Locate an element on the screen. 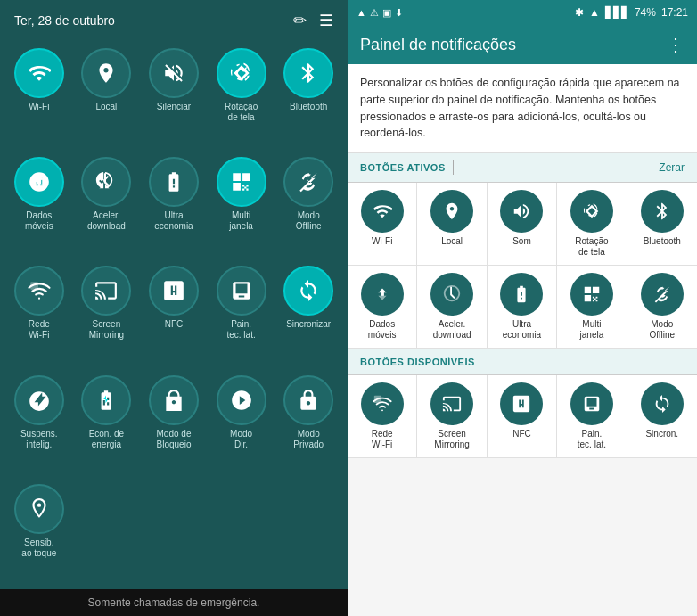 Image resolution: width=697 pixels, height=616 pixels. rede-icon-circle is located at coordinates (39, 291).